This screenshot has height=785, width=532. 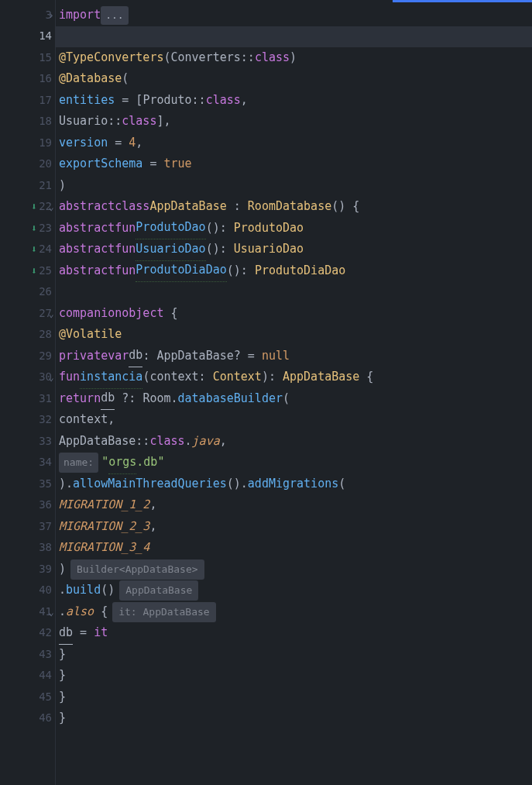 What do you see at coordinates (28, 570) in the screenshot?
I see `line-number: 39` at bounding box center [28, 570].